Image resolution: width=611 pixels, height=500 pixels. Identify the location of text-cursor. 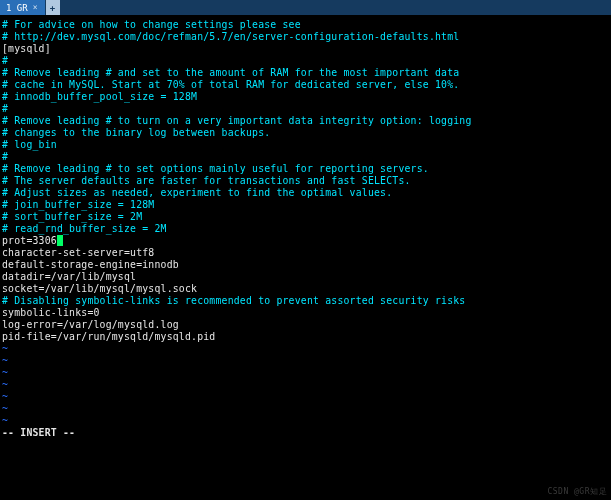
(60, 240).